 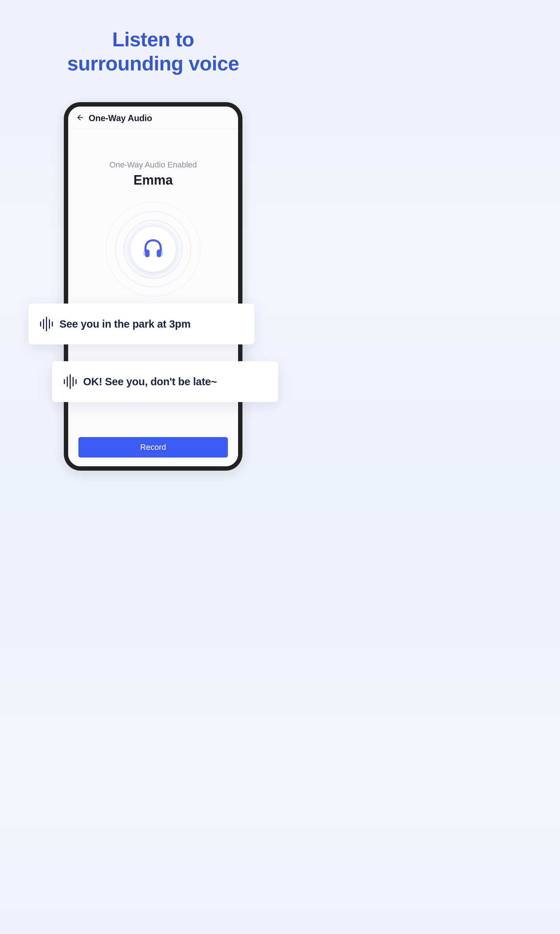 I want to click on target-name: Emma, so click(x=153, y=180).